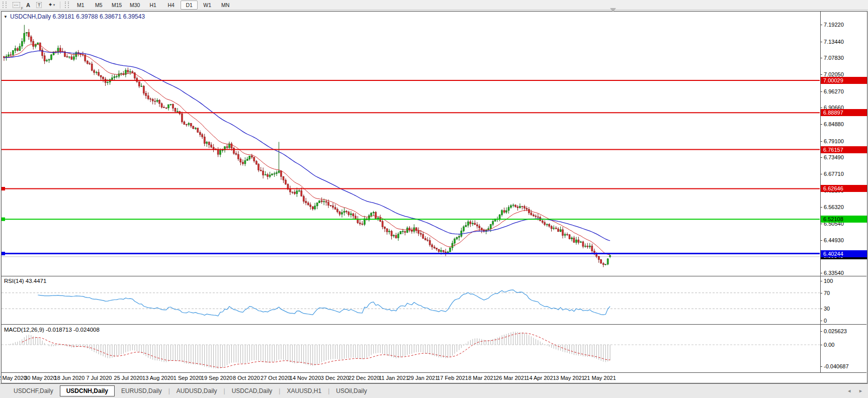  I want to click on date-label: 26 Mar 2021, so click(511, 378).